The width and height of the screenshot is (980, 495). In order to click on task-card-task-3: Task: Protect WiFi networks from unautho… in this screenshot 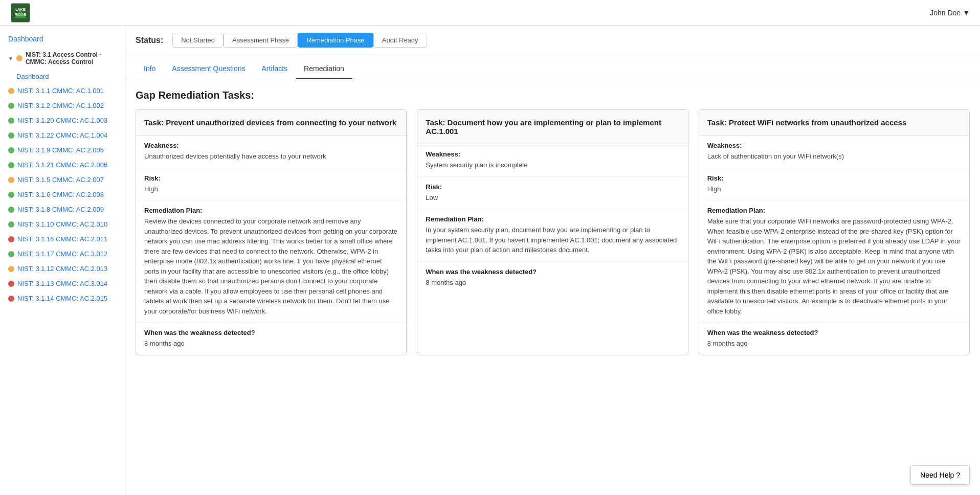, I will do `click(834, 232)`.